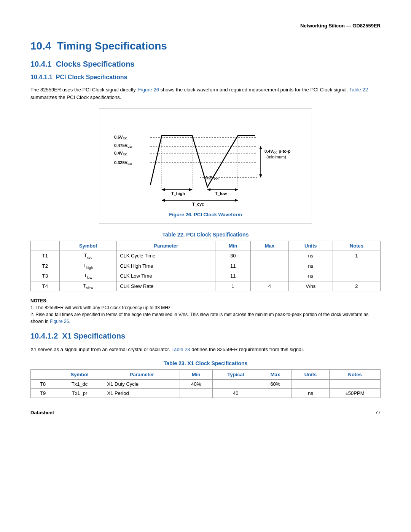 The image size is (411, 532). I want to click on table-row: T3 Tlow CLK Low Time 11 ns, so click(206, 276).